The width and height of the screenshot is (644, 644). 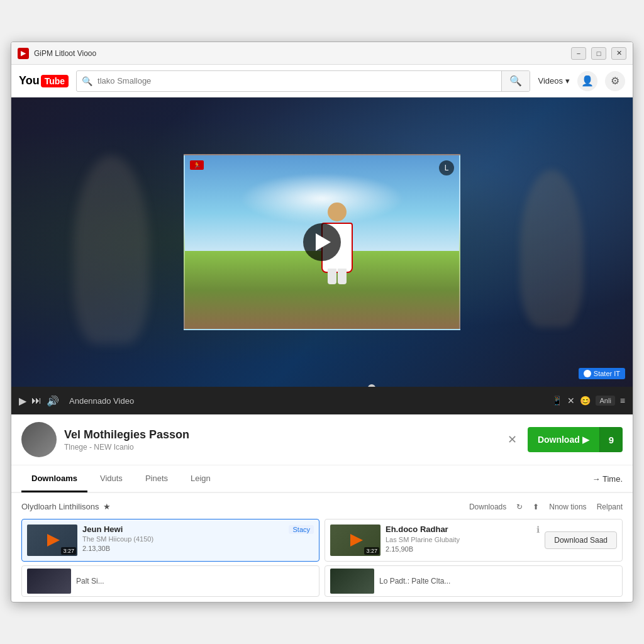 I want to click on play-control-button: ▶, so click(x=23, y=401).